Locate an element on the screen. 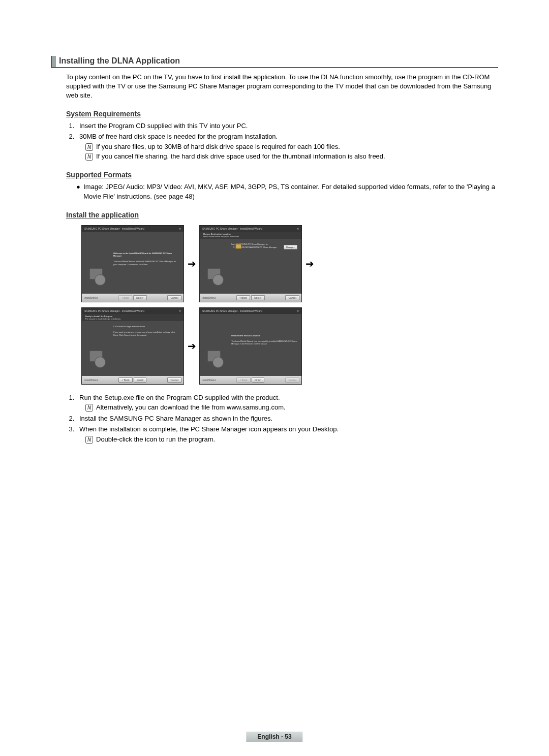  finish-button: Finish is located at coordinates (258, 380).